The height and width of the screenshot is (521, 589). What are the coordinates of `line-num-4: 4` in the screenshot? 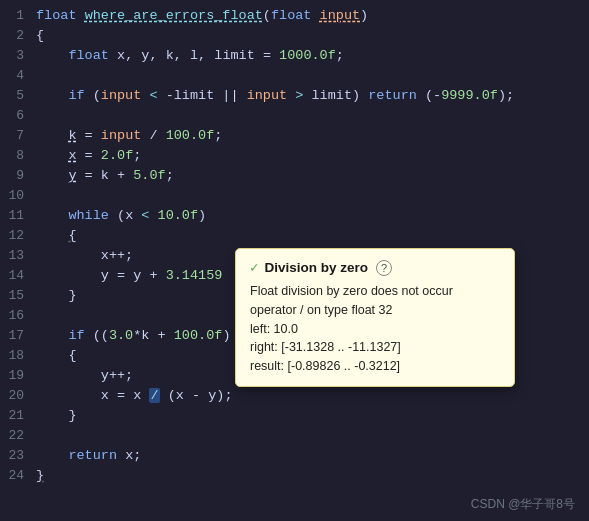 It's located at (18, 76).